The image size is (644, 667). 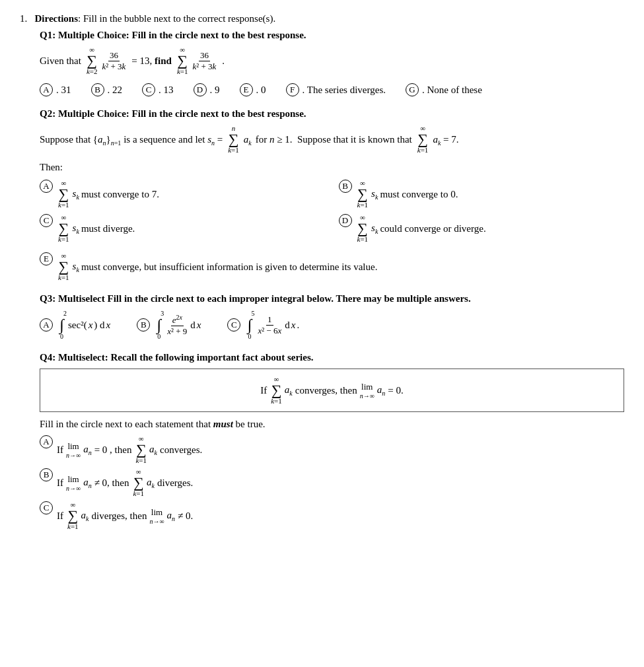 I want to click on q1-subtitle: : Fill in the circle next to the best re…, so click(x=217, y=35).